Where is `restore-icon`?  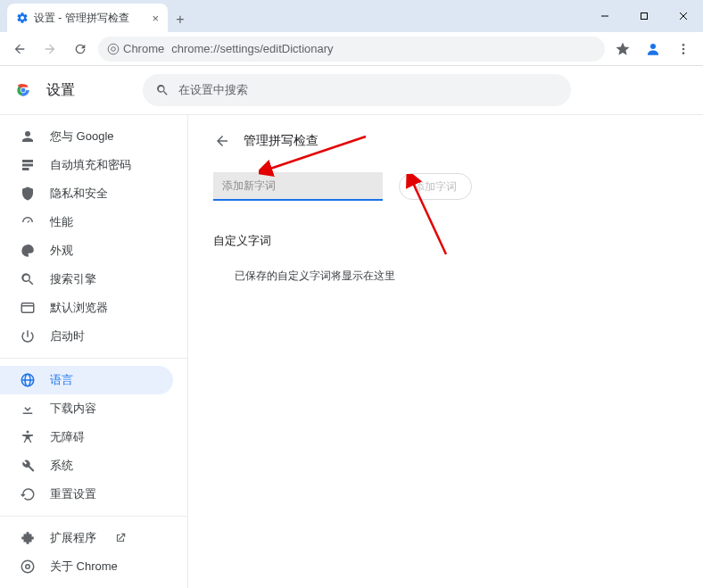
restore-icon is located at coordinates (28, 494).